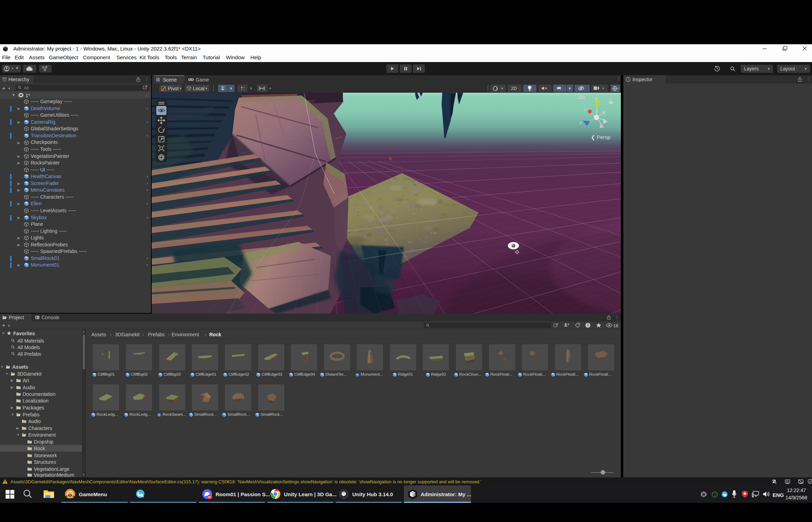  I want to click on svg-text: z, so click(581, 123).